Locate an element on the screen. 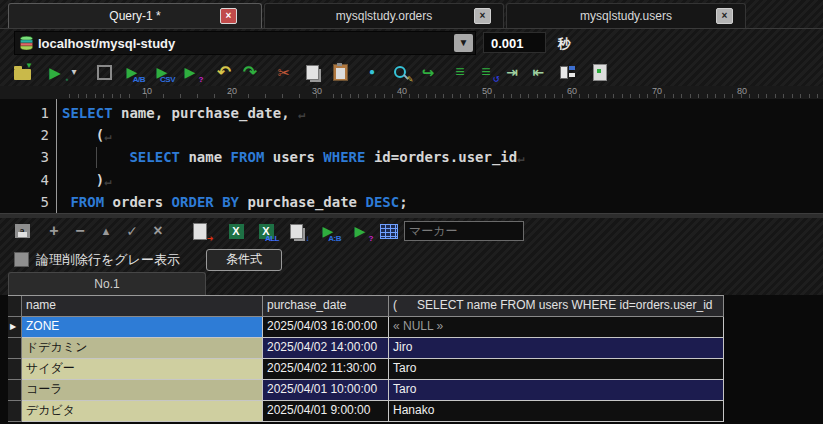  table-cell: 2025/04/01 10:00:00 is located at coordinates (326, 390).